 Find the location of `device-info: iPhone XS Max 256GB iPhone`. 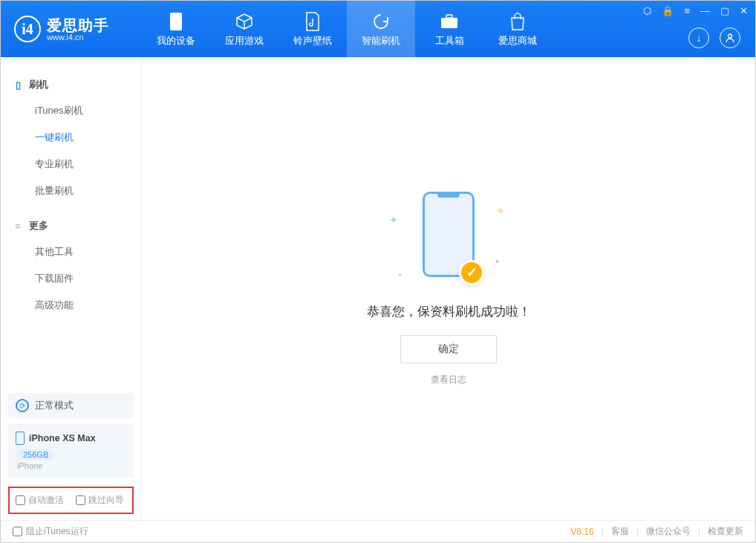

device-info: iPhone XS Max 256GB iPhone is located at coordinates (71, 451).